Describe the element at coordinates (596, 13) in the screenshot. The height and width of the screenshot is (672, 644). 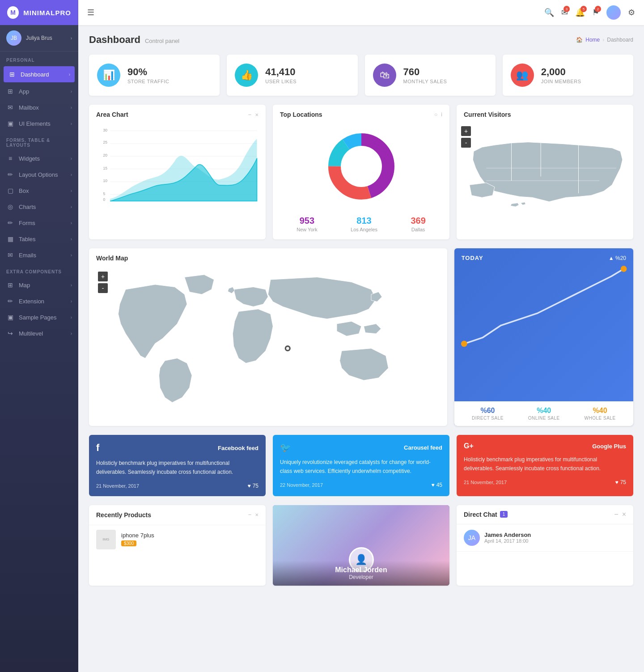
I see `flag-icon-wrap: ⚑ 2` at that location.